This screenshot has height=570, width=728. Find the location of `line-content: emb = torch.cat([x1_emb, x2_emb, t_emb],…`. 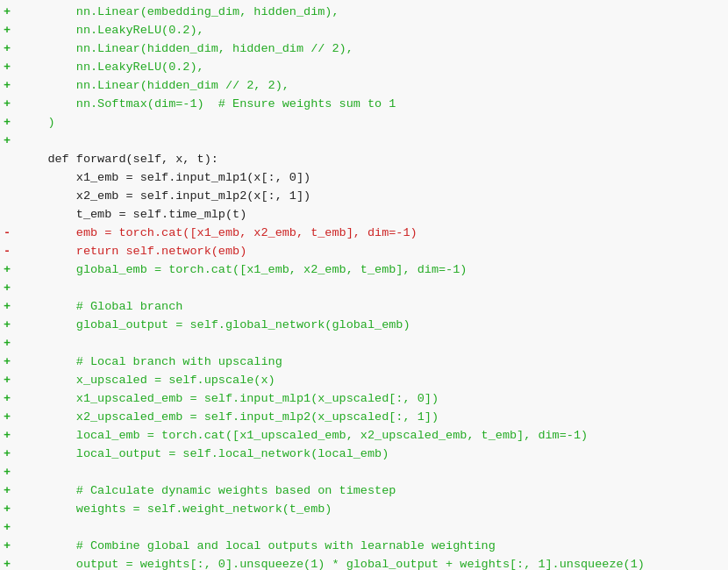

line-content: emb = torch.cat([x1_emb, x2_emb, t_emb],… is located at coordinates (372, 233).